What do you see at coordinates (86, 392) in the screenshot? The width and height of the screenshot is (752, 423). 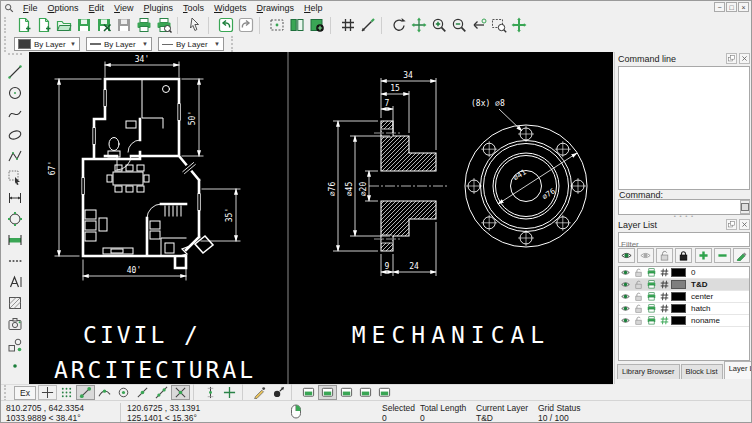 I see `snap-endpoint-button` at bounding box center [86, 392].